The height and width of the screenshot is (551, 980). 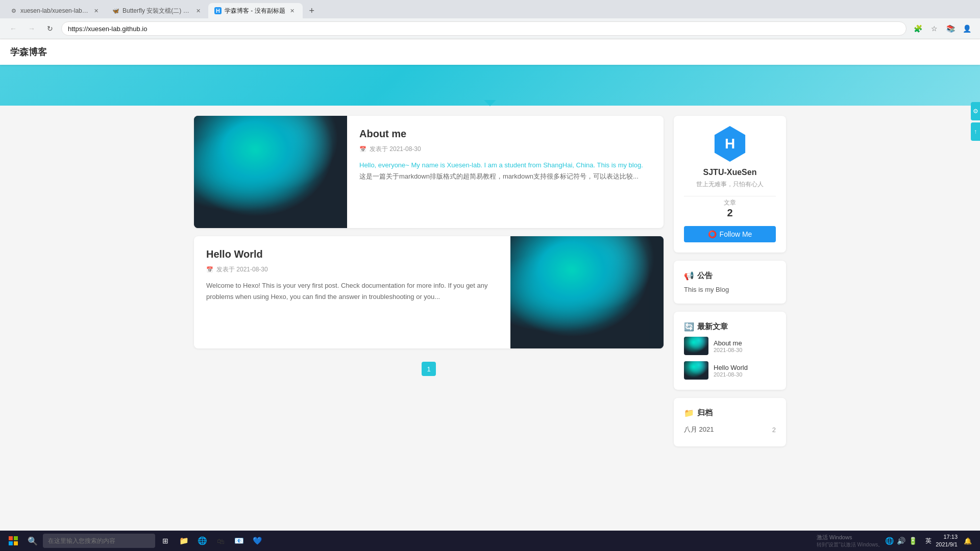 What do you see at coordinates (198, 11) in the screenshot?
I see `tab-butterfly-close: ✕` at bounding box center [198, 11].